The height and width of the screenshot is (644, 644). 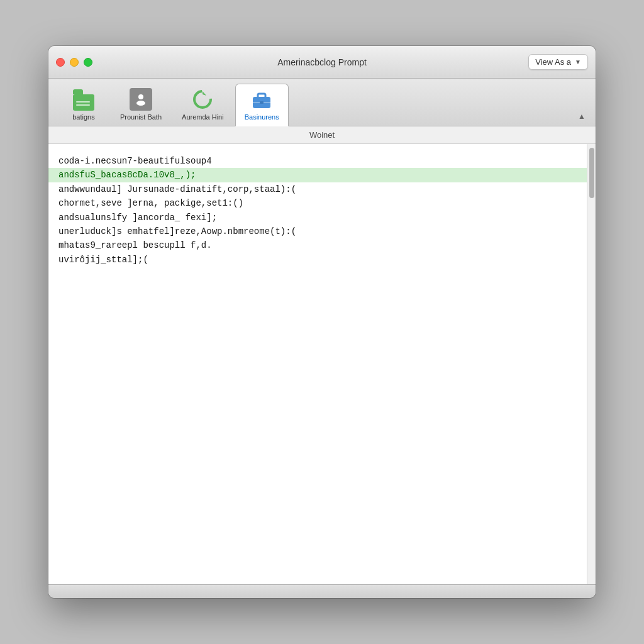 What do you see at coordinates (88, 62) in the screenshot?
I see `maximize-button` at bounding box center [88, 62].